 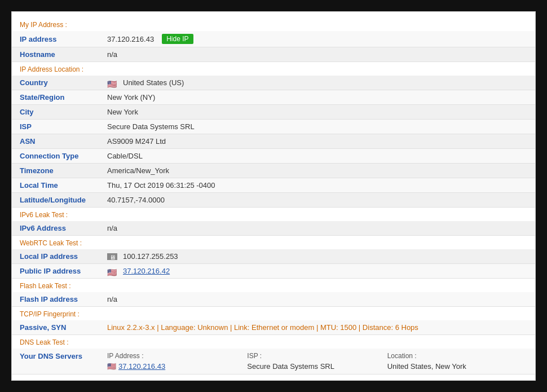 What do you see at coordinates (63, 185) in the screenshot?
I see `local-time-label: Local Time` at bounding box center [63, 185].